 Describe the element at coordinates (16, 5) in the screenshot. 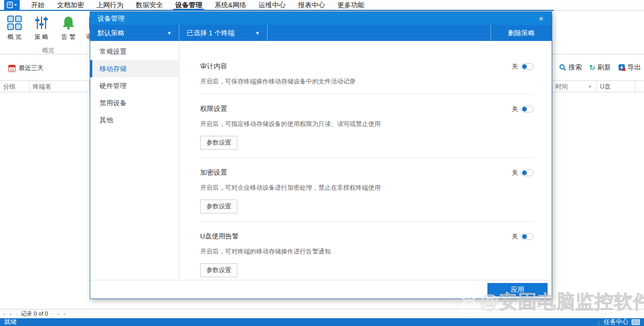

I see `app-menu-caret-icon` at that location.